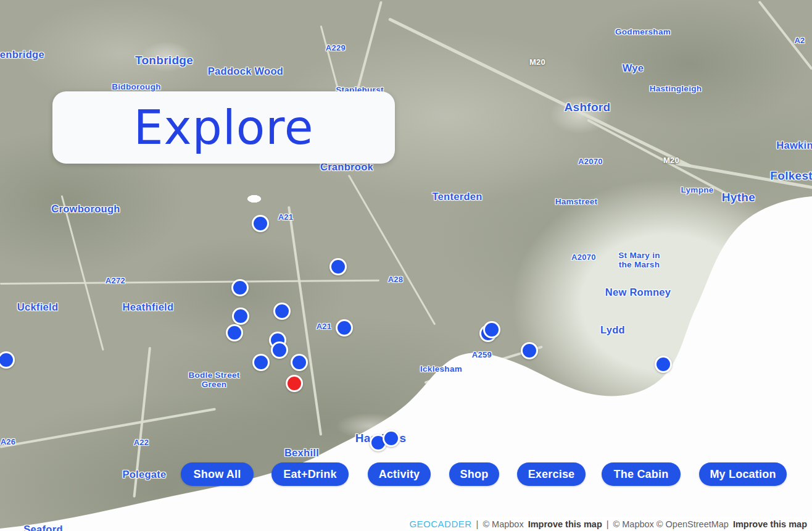 The height and width of the screenshot is (531, 812). What do you see at coordinates (310, 474) in the screenshot?
I see `filter-button-eat-drink: Eat+Drink` at bounding box center [310, 474].